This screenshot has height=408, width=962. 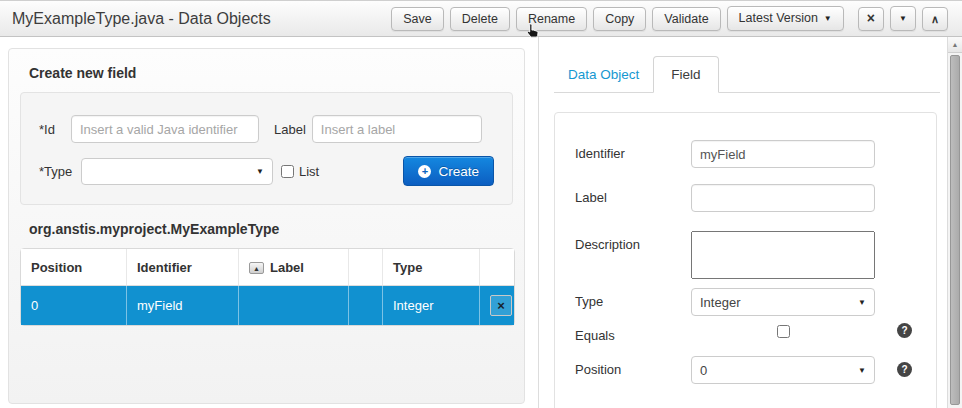 What do you see at coordinates (177, 172) in the screenshot?
I see `type-select: ▼` at bounding box center [177, 172].